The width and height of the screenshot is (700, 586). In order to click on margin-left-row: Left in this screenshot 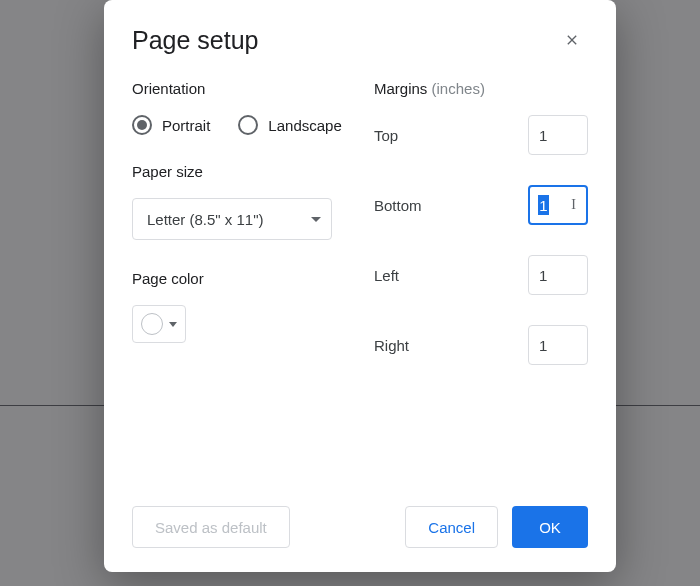, I will do `click(481, 275)`.